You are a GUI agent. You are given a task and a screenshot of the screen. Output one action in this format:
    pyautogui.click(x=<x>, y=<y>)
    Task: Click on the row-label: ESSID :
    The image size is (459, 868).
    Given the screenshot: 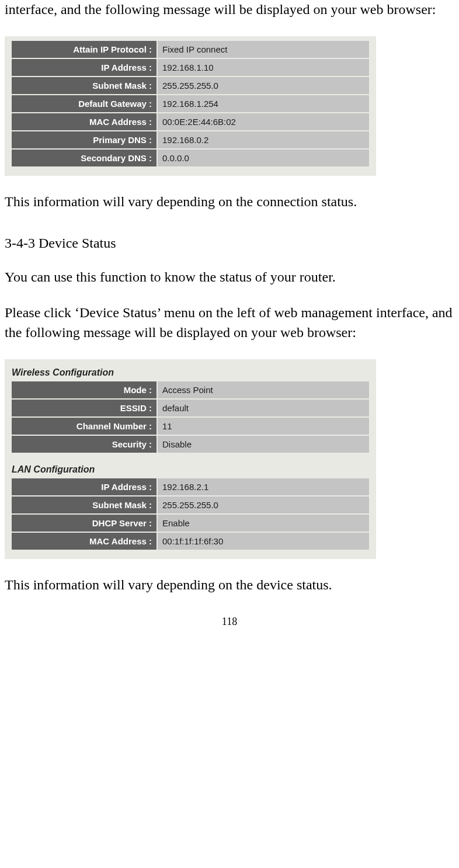 What is the action you would take?
    pyautogui.click(x=84, y=408)
    